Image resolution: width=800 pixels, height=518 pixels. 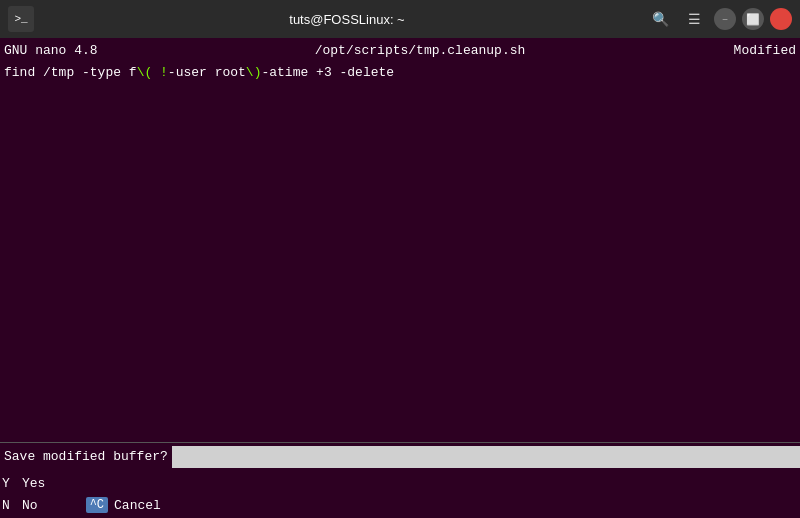 What do you see at coordinates (725, 19) in the screenshot?
I see `minimize-button: –` at bounding box center [725, 19].